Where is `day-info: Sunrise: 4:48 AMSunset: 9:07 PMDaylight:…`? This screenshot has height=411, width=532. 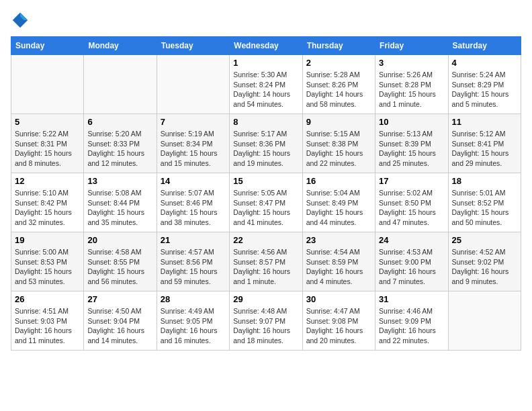 day-info: Sunrise: 4:48 AMSunset: 9:07 PMDaylight:… is located at coordinates (266, 326).